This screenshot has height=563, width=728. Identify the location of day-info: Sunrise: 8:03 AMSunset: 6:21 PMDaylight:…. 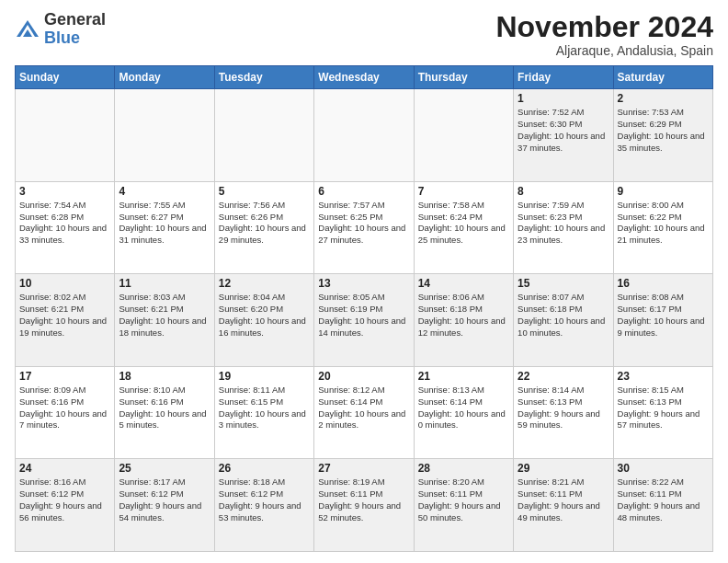
(164, 315).